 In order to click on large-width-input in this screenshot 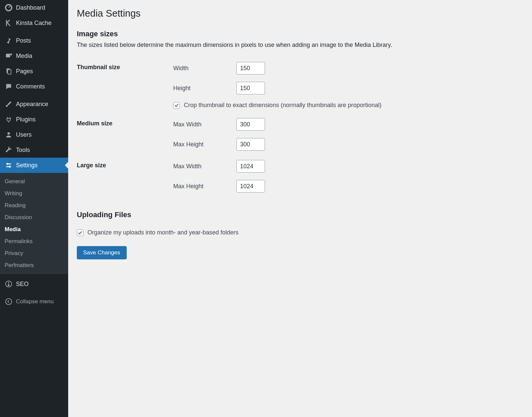, I will do `click(251, 166)`.